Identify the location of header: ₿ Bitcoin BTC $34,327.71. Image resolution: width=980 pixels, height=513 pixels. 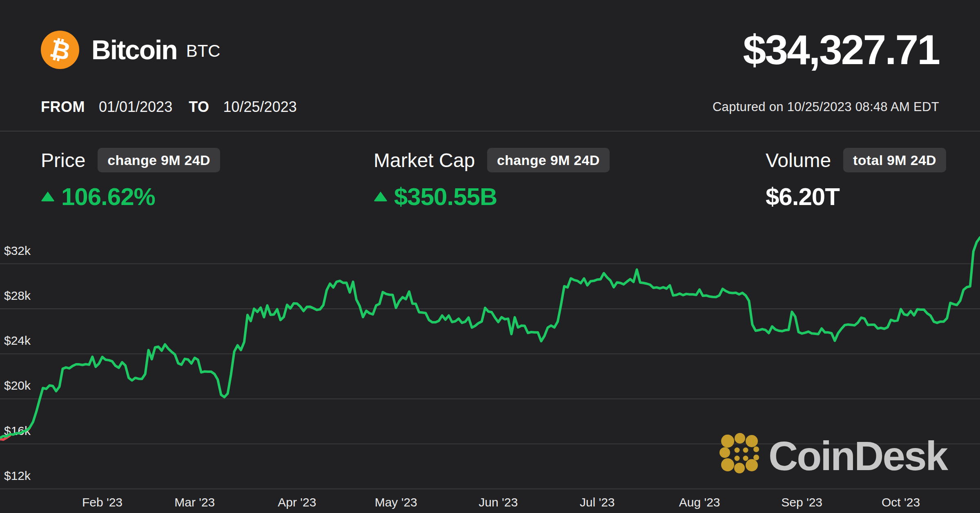
(490, 50).